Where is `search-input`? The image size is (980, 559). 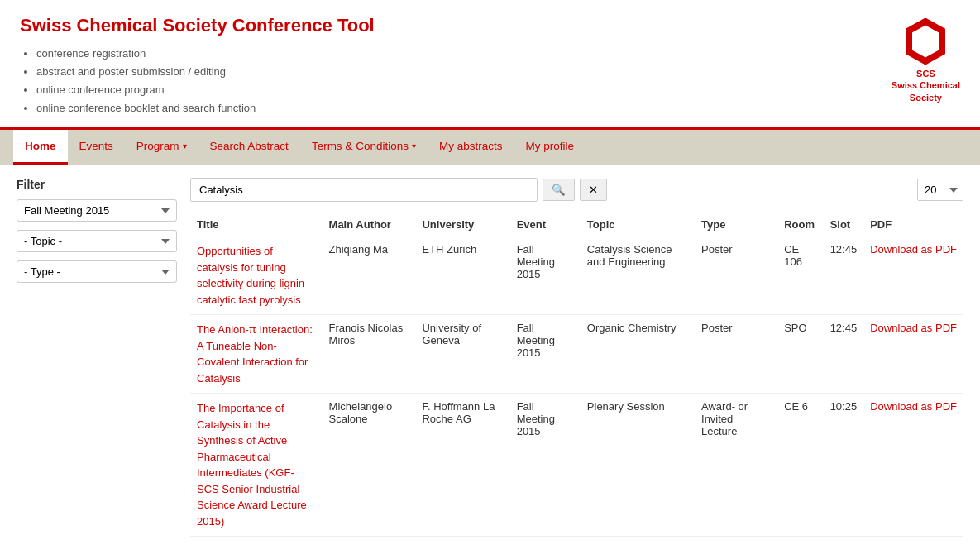
search-input is located at coordinates (364, 190).